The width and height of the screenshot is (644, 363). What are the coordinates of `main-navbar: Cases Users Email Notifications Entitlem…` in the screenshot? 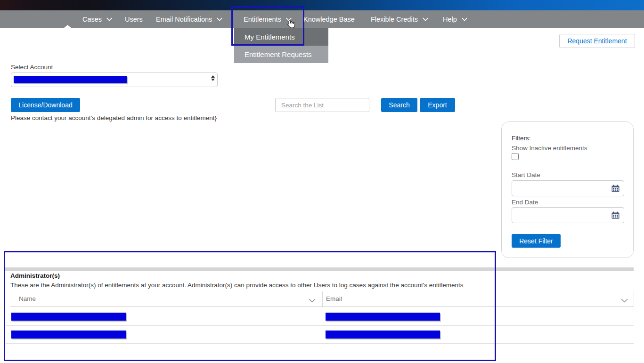 It's located at (322, 19).